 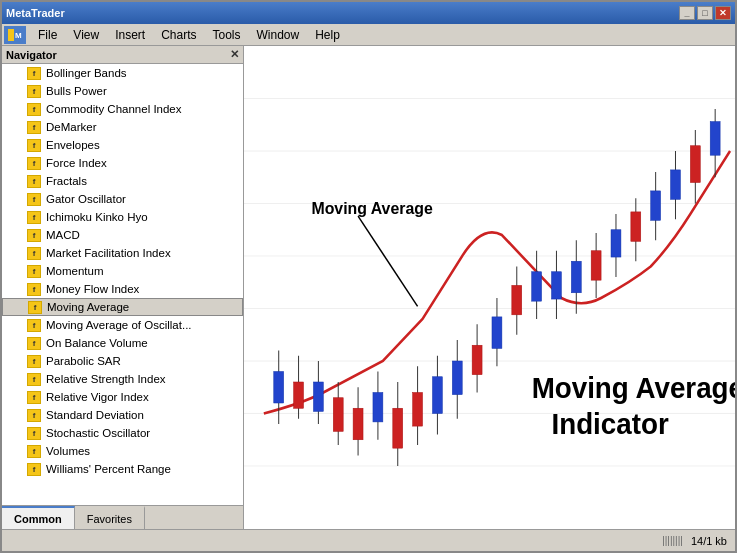 I want to click on minimize-button: _, so click(x=687, y=13).